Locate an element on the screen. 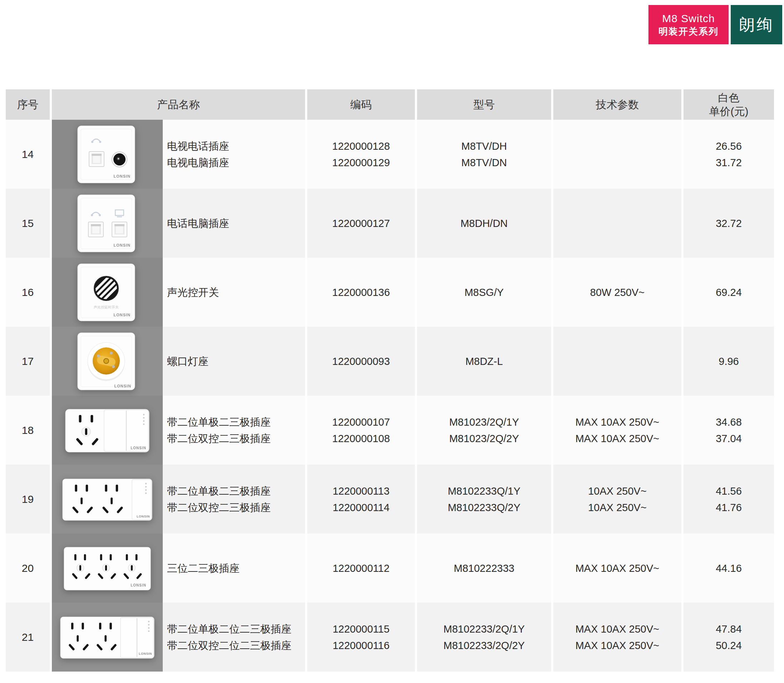 This screenshot has height=683, width=784. product-code-cell: 1220000093 is located at coordinates (361, 361).